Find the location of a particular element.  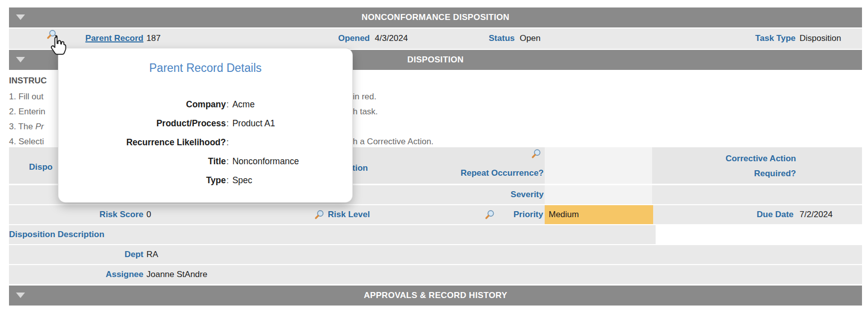

popup-field-product-process: Product/Process: Product A1 is located at coordinates (205, 123).